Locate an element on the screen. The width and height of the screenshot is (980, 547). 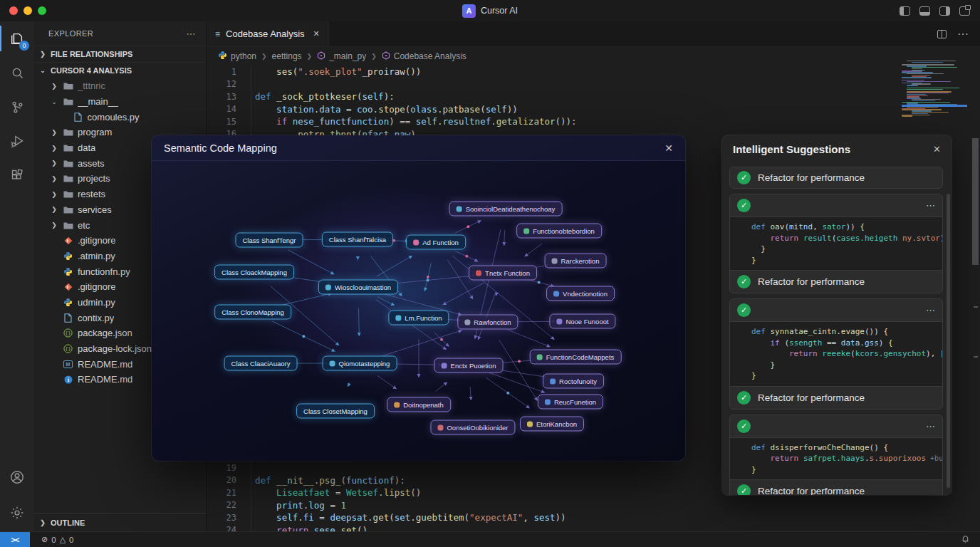
graph-node: Functionobtebordion is located at coordinates (559, 231).